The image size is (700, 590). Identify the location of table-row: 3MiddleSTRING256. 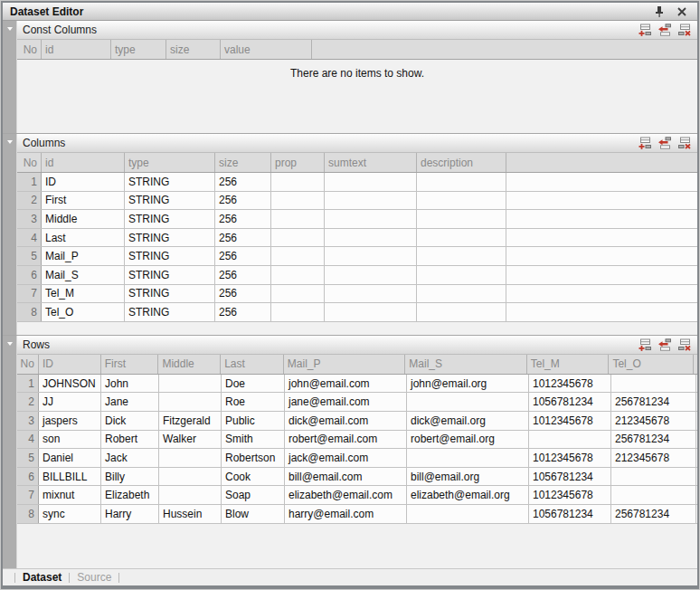
(357, 219).